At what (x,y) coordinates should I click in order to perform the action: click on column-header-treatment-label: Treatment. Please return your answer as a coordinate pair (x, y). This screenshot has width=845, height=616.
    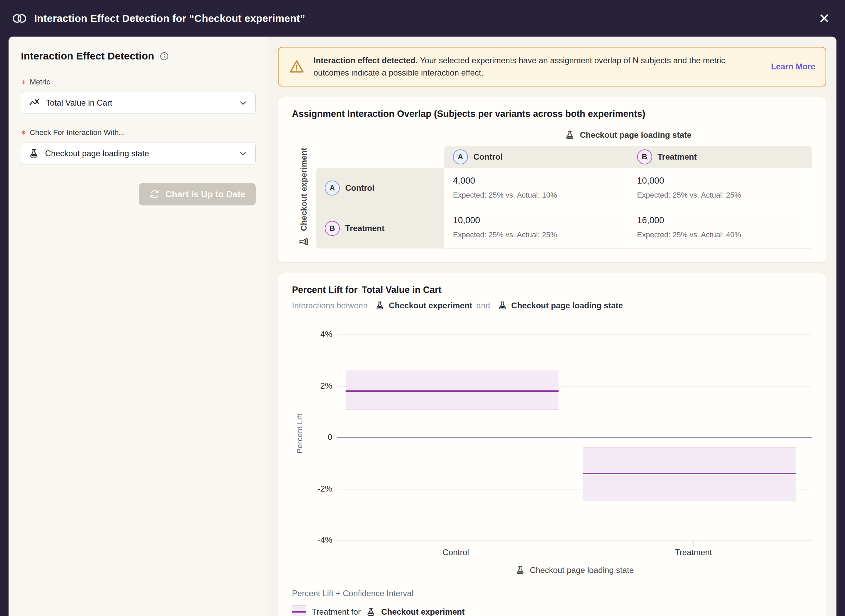
    Looking at the image, I should click on (677, 157).